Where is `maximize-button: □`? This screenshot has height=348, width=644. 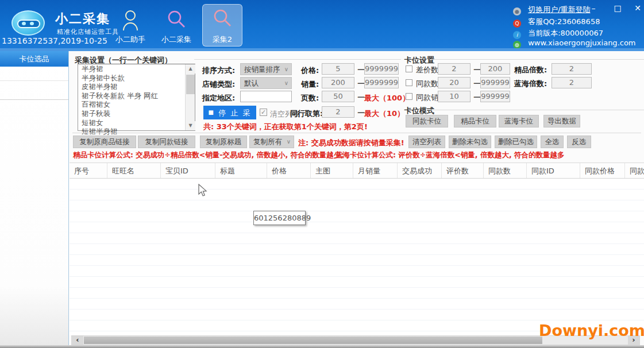
maximize-button: □ is located at coordinates (618, 9).